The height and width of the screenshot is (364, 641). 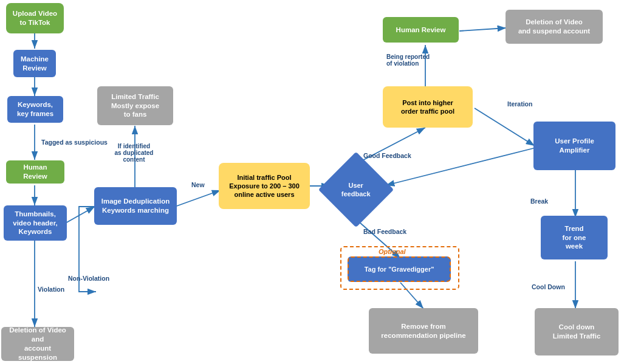 I want to click on tagged-suspicious-label: Tagged as suspicious, so click(x=74, y=142).